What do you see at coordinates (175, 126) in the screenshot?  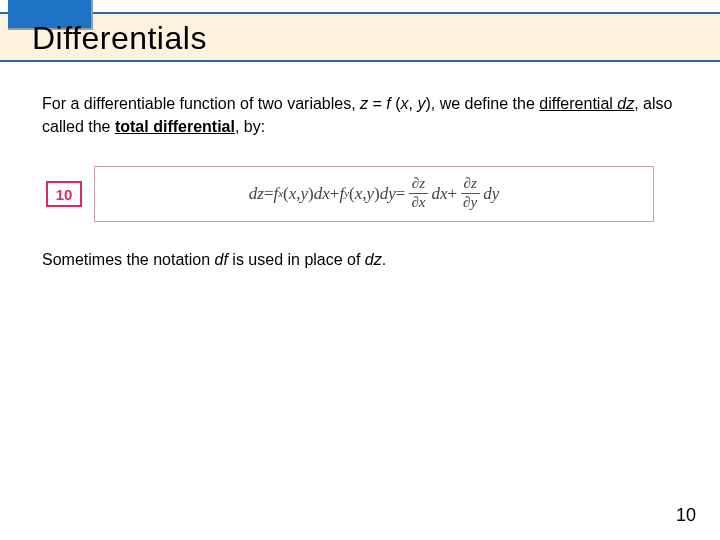 I see `term-total-differential: total differential` at bounding box center [175, 126].